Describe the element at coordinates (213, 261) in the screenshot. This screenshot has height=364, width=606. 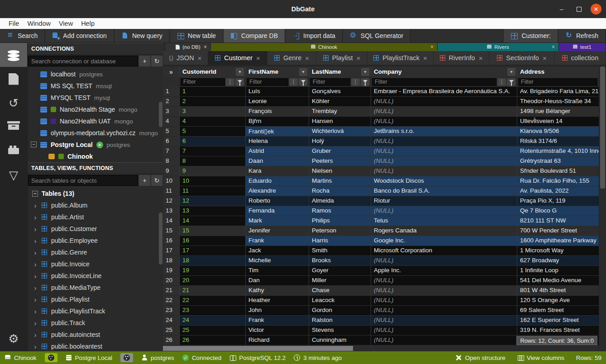
I see `cell-customerid: 18` at that location.